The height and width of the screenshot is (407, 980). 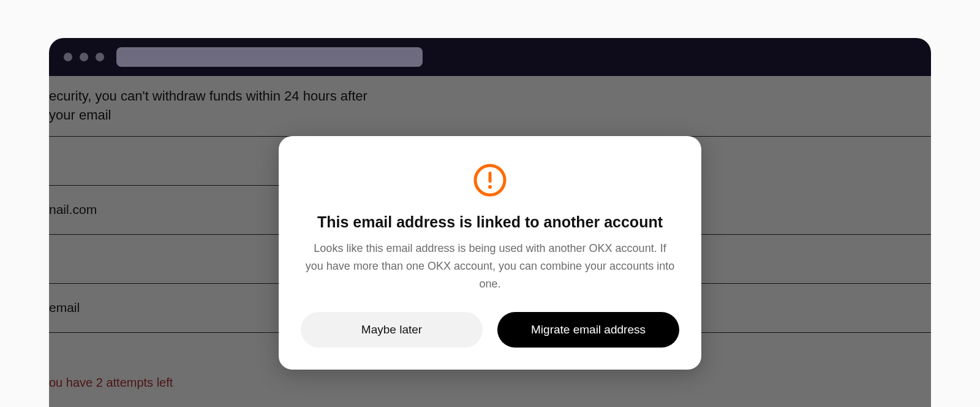 I want to click on modal-buttons: Maybe later Migrate email address, so click(x=490, y=330).